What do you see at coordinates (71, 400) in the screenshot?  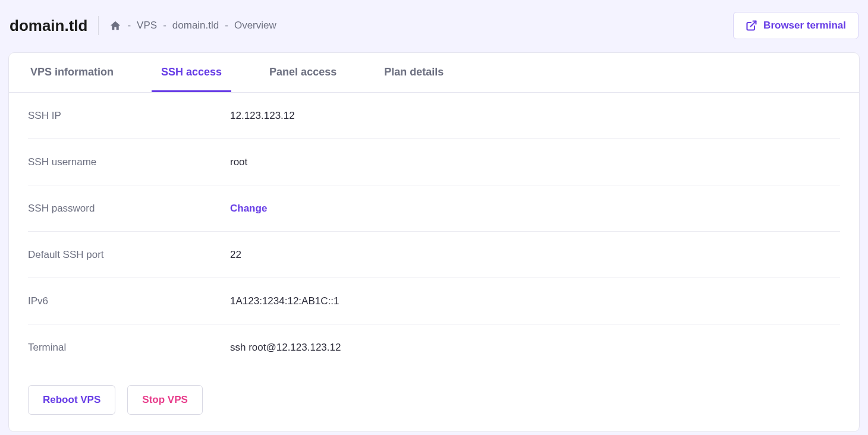 I see `reboot-vps-button: Reboot VPS` at bounding box center [71, 400].